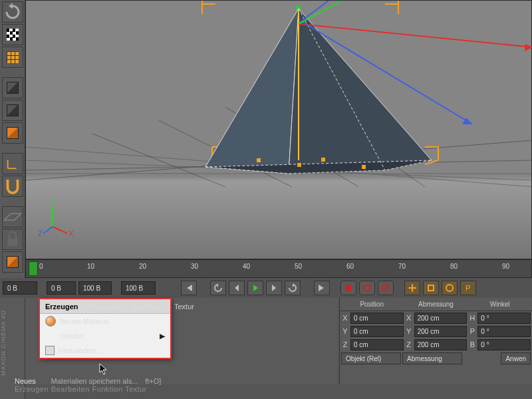 This screenshot has width=532, height=399. I want to click on keyframe-options-button: ?, so click(386, 288).